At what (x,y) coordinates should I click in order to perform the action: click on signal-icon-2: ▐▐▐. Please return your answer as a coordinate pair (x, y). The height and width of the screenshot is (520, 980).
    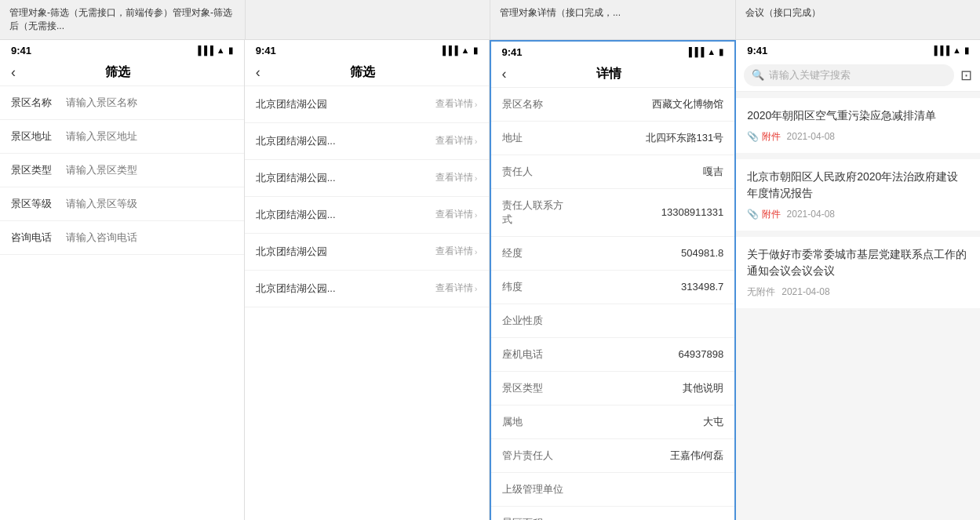
    Looking at the image, I should click on (449, 50).